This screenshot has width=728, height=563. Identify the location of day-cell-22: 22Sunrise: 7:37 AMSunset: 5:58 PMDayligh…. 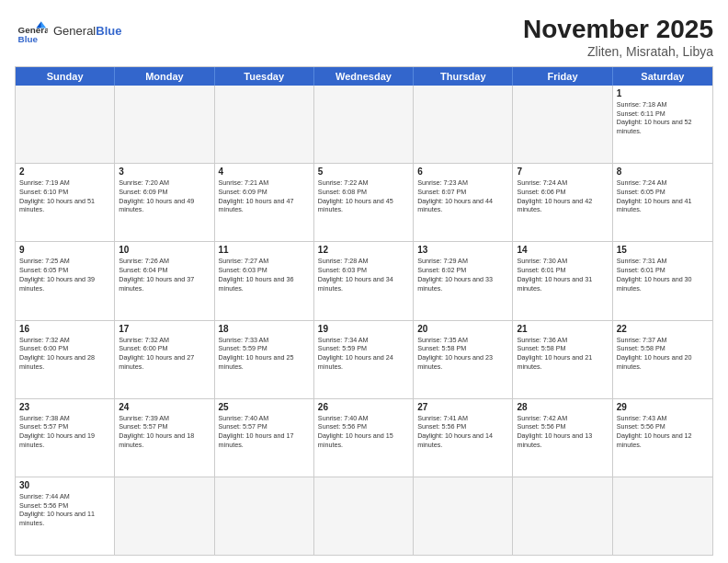
(663, 360).